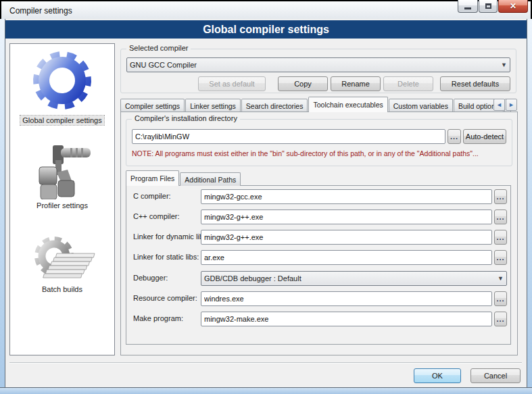 The image size is (532, 394). What do you see at coordinates (499, 105) in the screenshot?
I see `tab-scroll-left-button: ◄` at bounding box center [499, 105].